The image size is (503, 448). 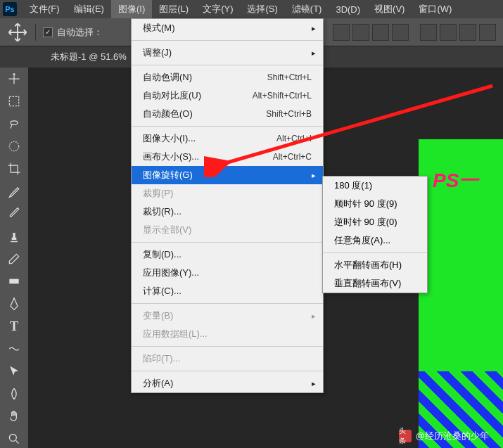 I want to click on path-select-tool, so click(x=14, y=349).